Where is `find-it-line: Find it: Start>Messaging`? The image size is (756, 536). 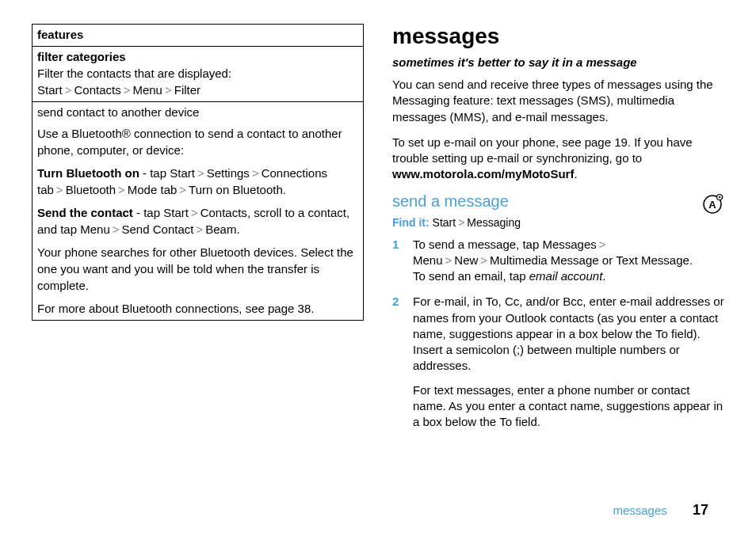 find-it-line: Find it: Start>Messaging is located at coordinates (558, 222).